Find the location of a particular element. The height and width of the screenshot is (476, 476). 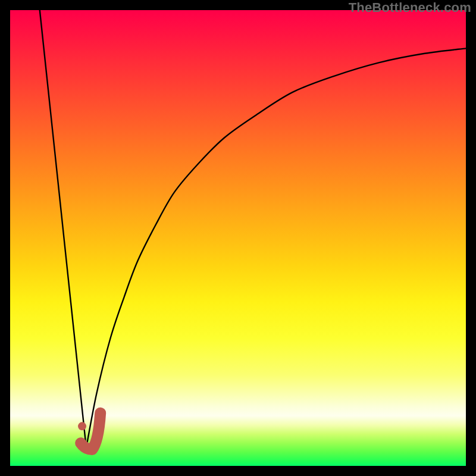

left-line is located at coordinates (63, 228).